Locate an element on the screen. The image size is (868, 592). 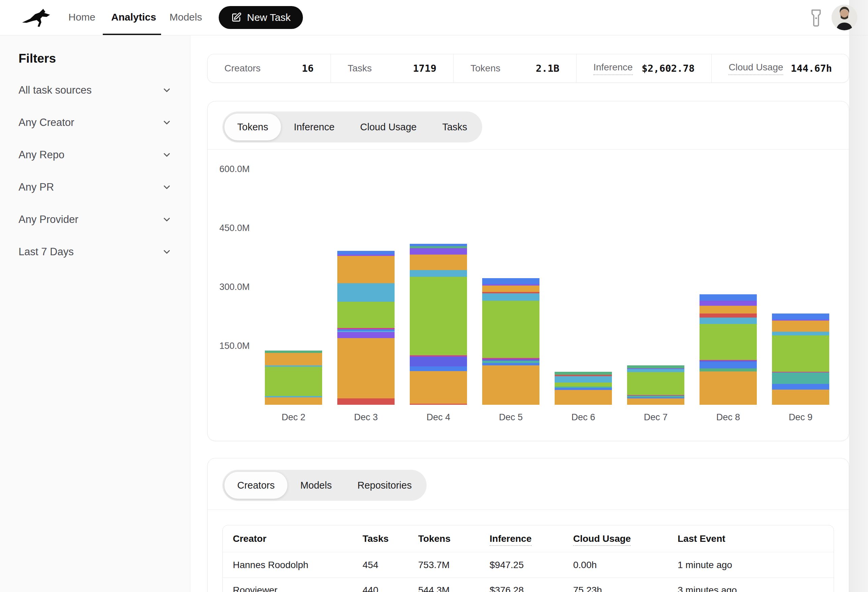
filter-pr: Any PR is located at coordinates (95, 187).